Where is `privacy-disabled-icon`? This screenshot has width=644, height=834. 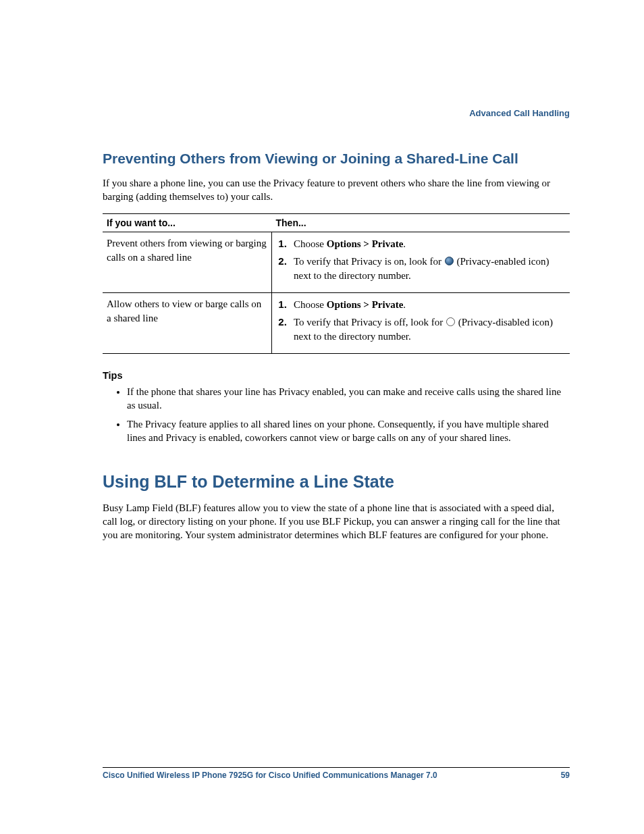 privacy-disabled-icon is located at coordinates (451, 321).